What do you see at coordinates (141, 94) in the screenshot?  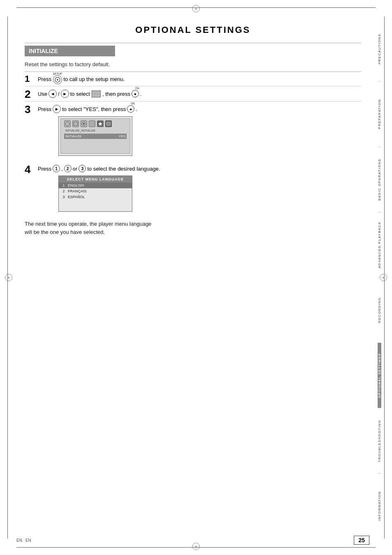 I see `step-2-period: .` at bounding box center [141, 94].